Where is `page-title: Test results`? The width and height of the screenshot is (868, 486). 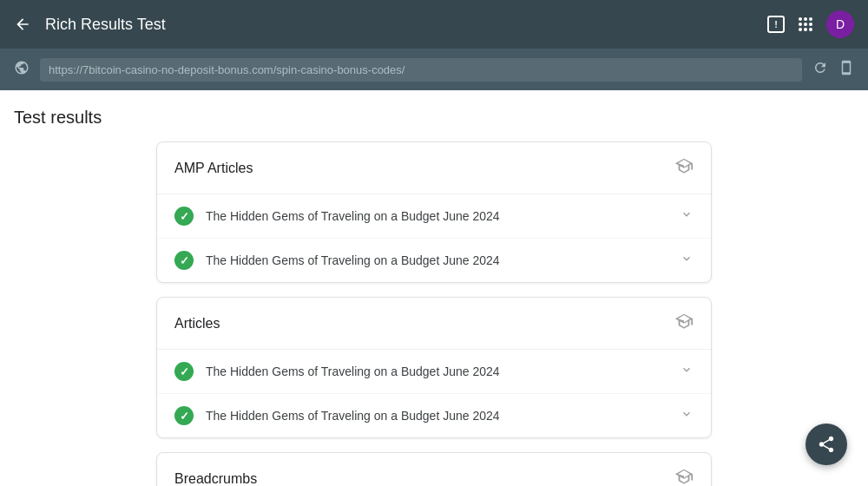
page-title: Test results is located at coordinates (434, 125).